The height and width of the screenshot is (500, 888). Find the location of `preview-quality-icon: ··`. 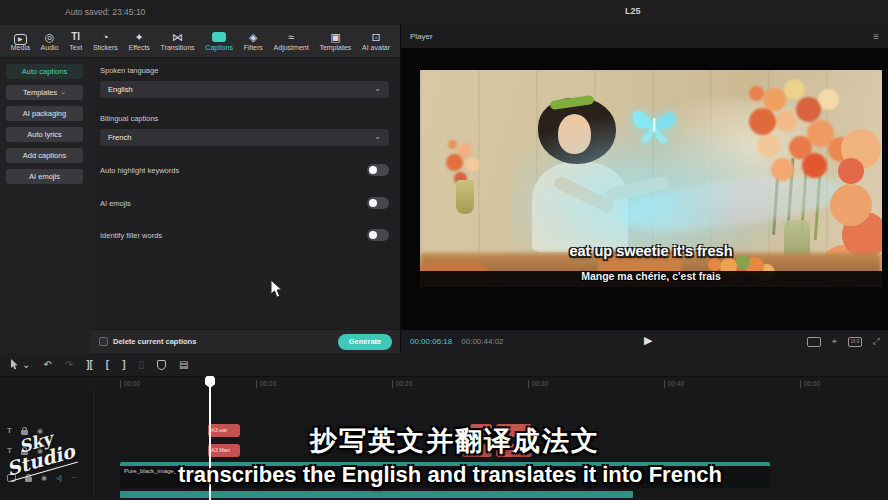

preview-quality-icon: ·· is located at coordinates (814, 342).